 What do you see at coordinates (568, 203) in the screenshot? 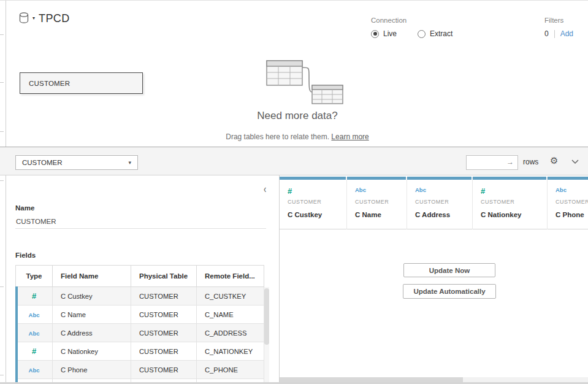
I see `grid-column-c-phone: Abc CUSTOMER C Phone` at bounding box center [568, 203].